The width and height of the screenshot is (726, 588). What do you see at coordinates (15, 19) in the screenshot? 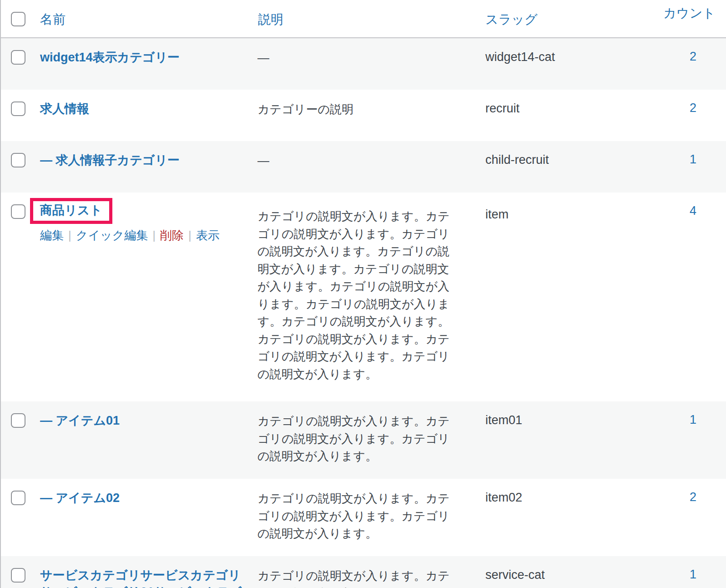
I see `header-checkbox-cell` at bounding box center [15, 19].